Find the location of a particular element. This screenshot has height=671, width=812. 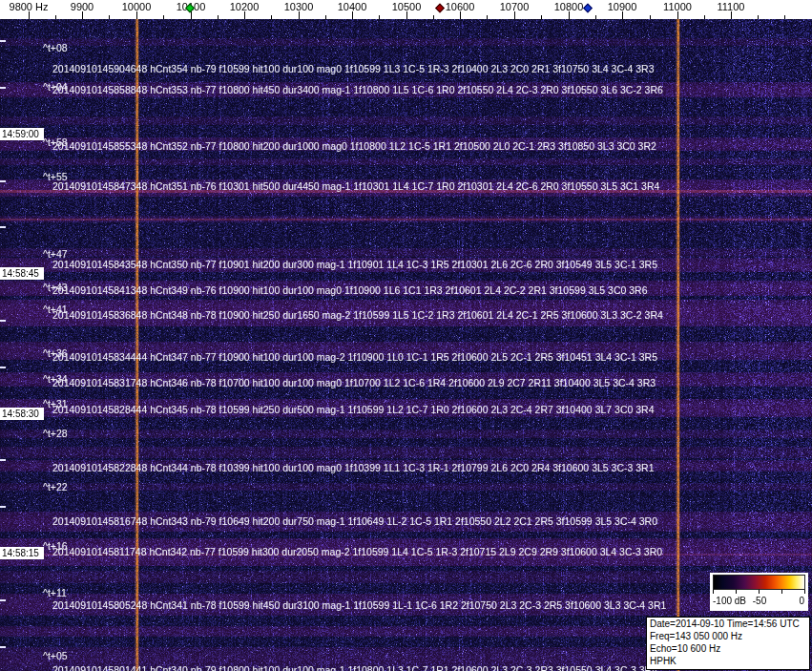

detection-log-line: 20140910145858848 hCnt353 nb-77 f10800 h… is located at coordinates (358, 90).